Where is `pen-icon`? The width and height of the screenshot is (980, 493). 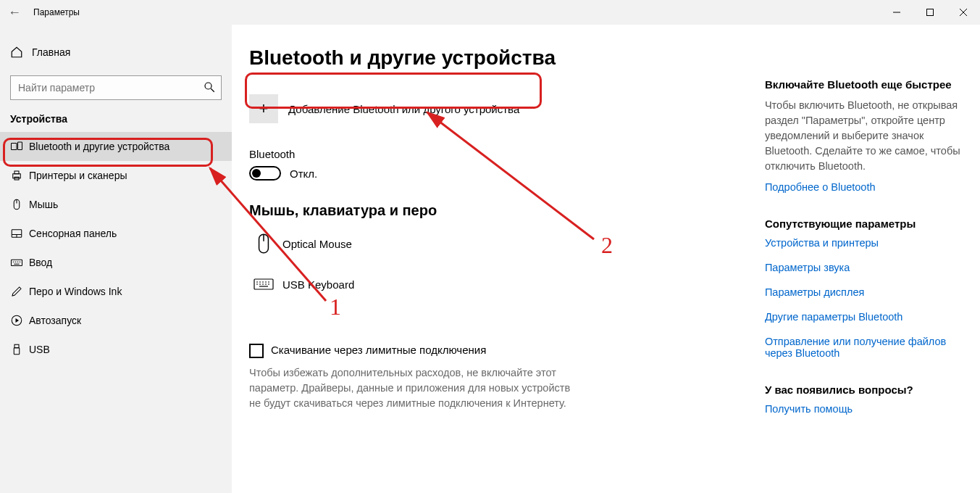
pen-icon is located at coordinates (20, 291).